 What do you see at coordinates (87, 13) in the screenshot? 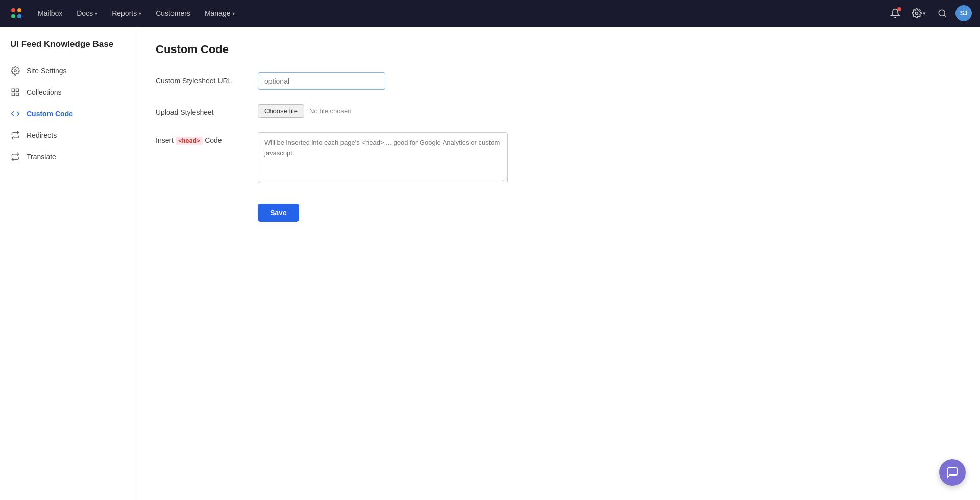
I see `nav-docs: Docs ▾` at bounding box center [87, 13].